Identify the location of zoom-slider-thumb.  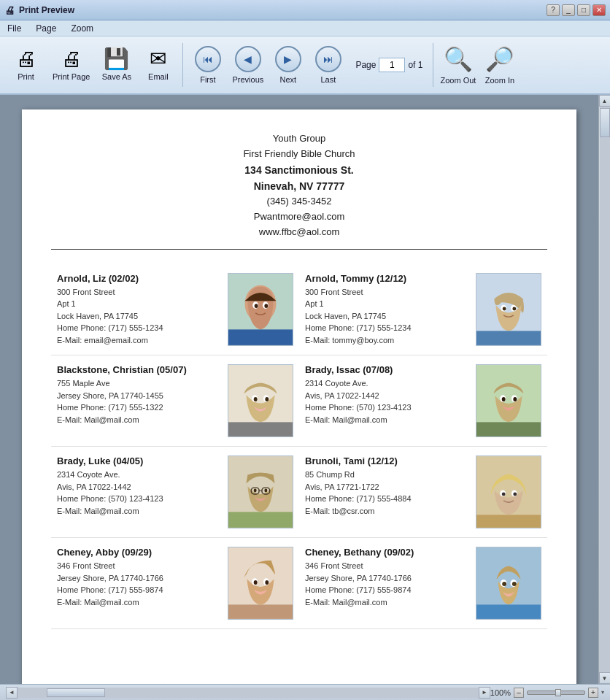
(558, 693).